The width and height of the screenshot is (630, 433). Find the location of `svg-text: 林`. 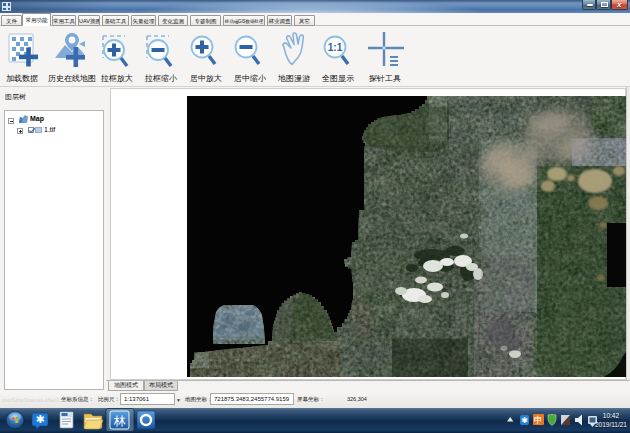

svg-text: 林 is located at coordinates (120, 421).